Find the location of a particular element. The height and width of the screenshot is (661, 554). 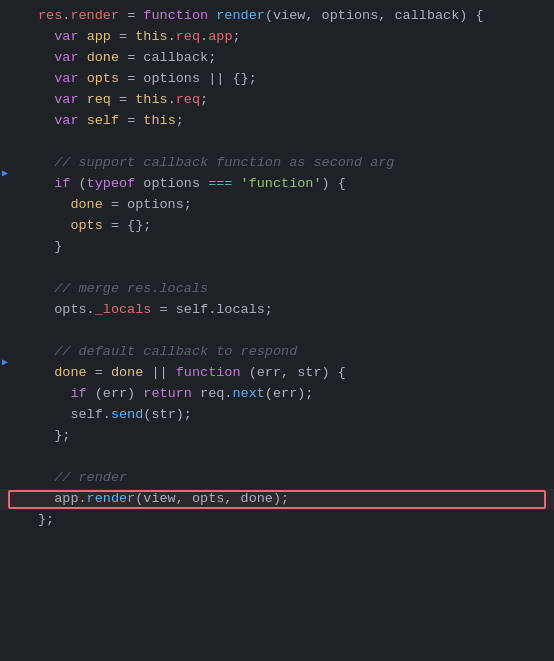

code-token: 'function' is located at coordinates (282, 184).